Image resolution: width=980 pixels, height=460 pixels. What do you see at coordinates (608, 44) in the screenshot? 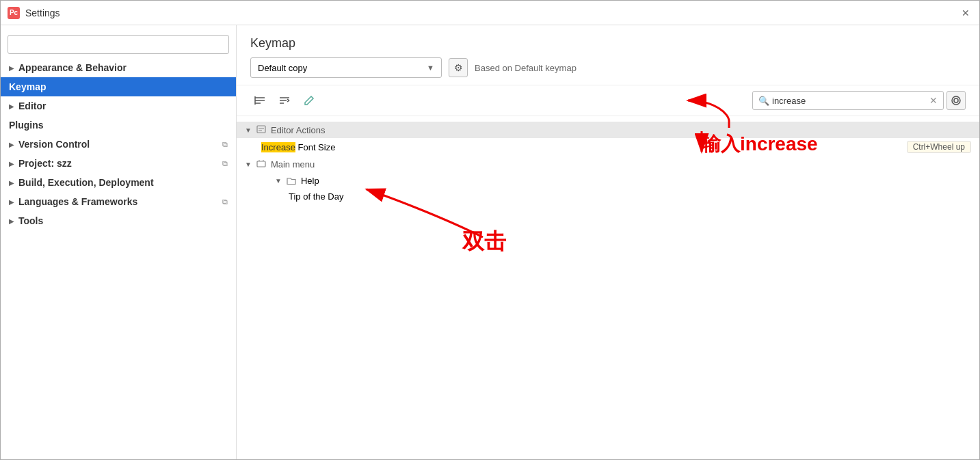
I see `page-title: Keymap` at bounding box center [608, 44].